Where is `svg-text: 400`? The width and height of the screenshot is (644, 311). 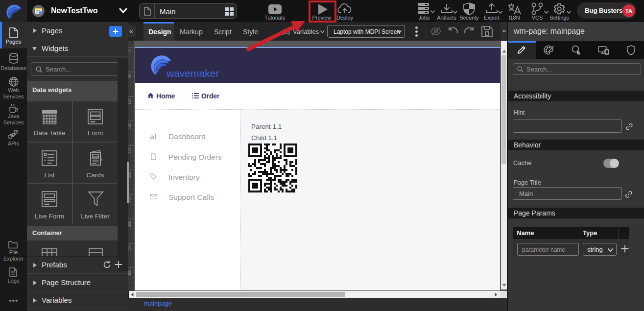 svg-text: 400 is located at coordinates (130, 249).